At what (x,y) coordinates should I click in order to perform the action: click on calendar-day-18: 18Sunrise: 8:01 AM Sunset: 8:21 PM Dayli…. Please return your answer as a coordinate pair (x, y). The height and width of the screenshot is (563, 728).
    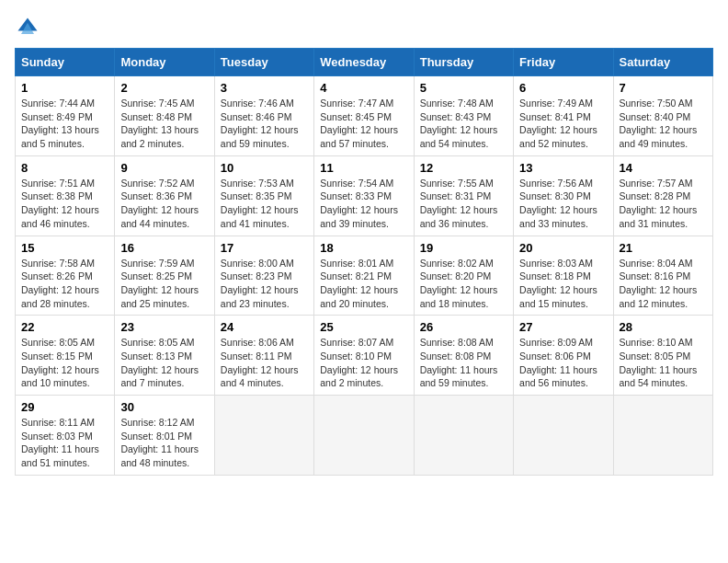
    Looking at the image, I should click on (364, 276).